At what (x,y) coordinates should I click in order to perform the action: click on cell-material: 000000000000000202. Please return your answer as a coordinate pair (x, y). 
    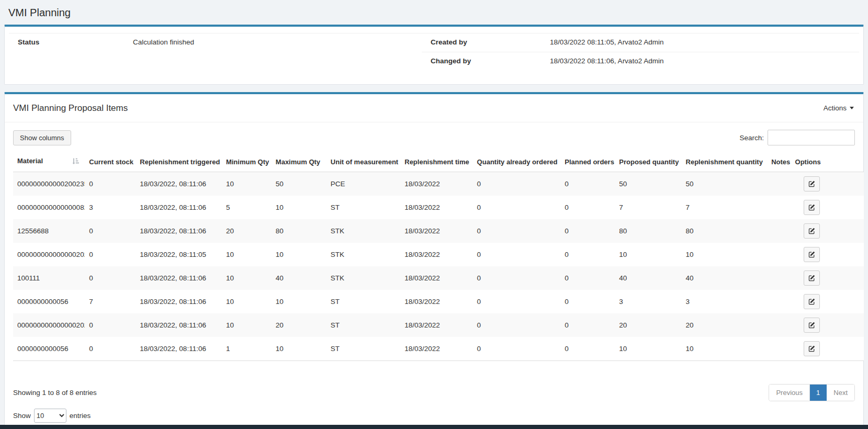
    Looking at the image, I should click on (49, 254).